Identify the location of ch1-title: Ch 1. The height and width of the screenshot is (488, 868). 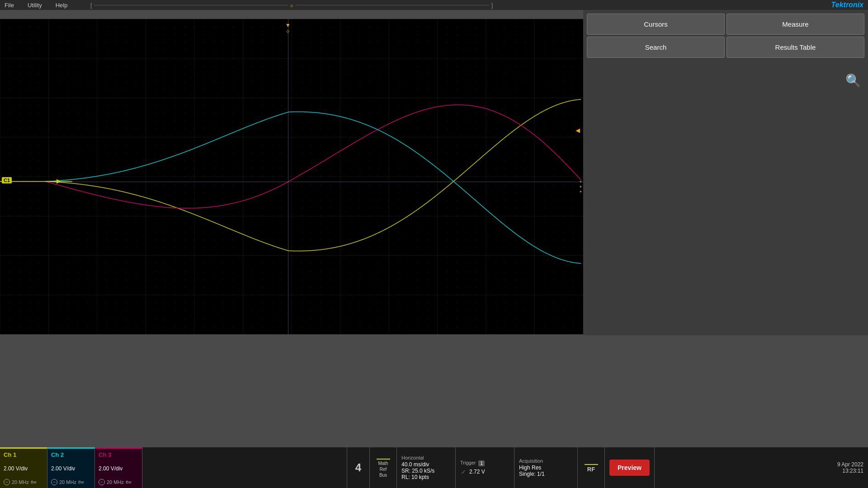
(24, 455).